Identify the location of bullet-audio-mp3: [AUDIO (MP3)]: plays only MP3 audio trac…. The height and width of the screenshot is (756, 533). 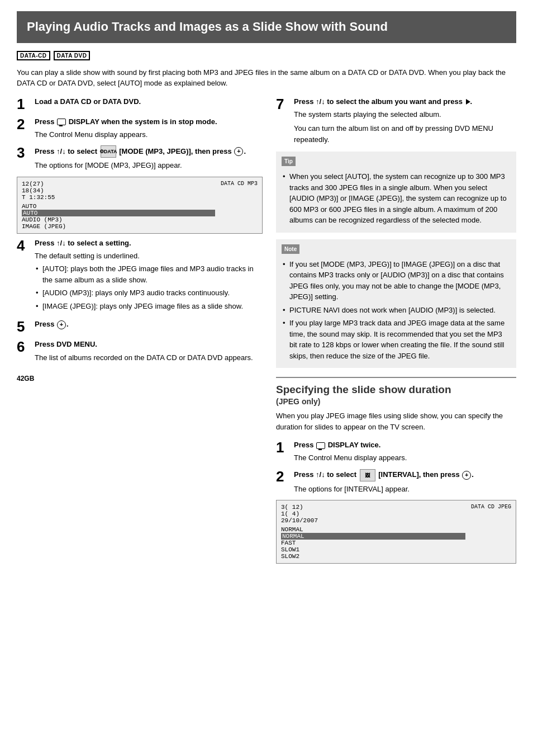
(149, 293).